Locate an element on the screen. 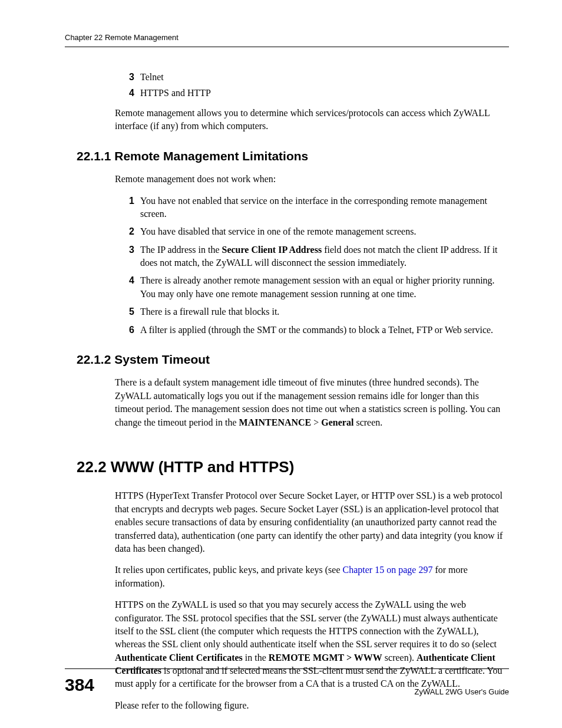 The height and width of the screenshot is (728, 562). subsection-intro: Remote management does not work when: is located at coordinates (312, 179).